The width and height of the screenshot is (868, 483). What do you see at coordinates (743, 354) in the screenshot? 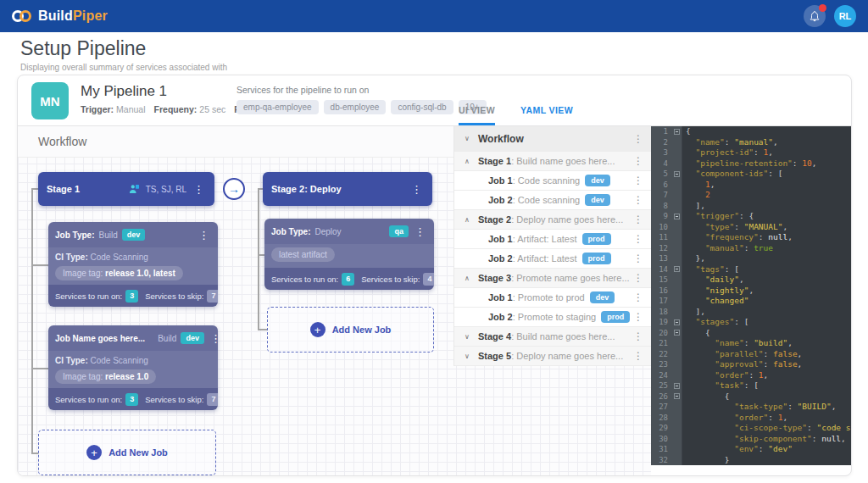
I see `code-text: "parallel": false,` at bounding box center [743, 354].